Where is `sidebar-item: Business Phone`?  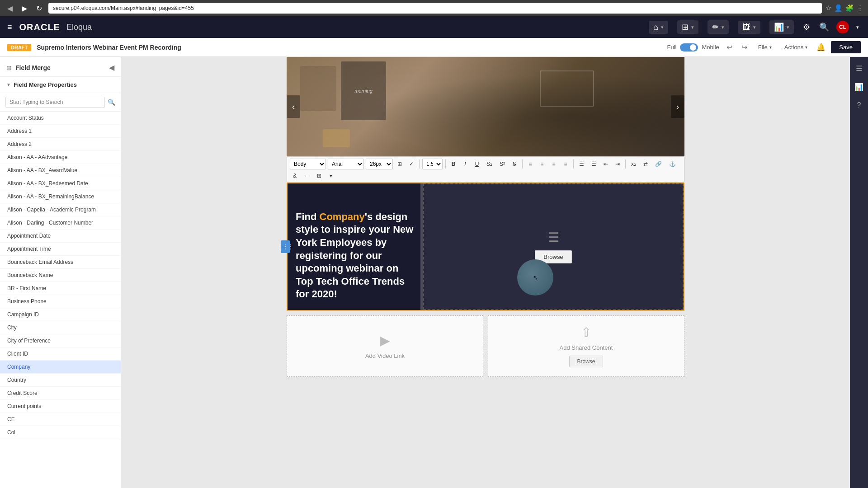
sidebar-item: Business Phone is located at coordinates (61, 302).